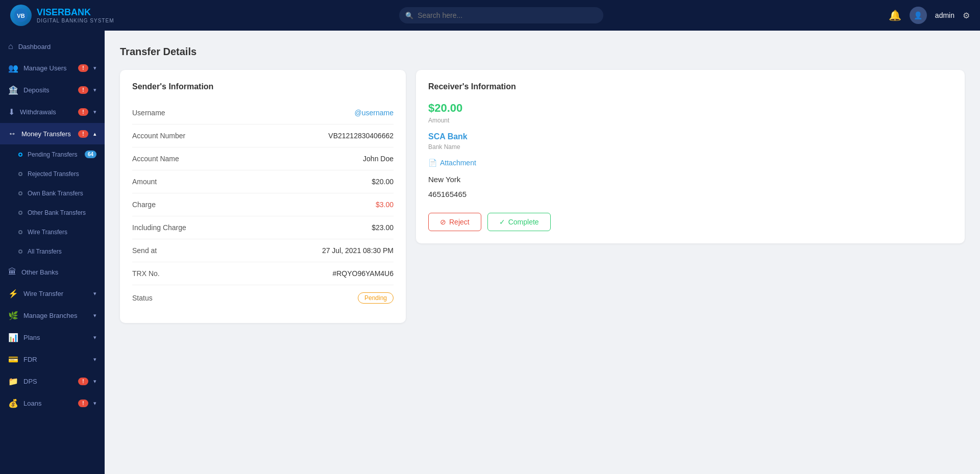 Image resolution: width=980 pixels, height=474 pixels. Describe the element at coordinates (159, 136) in the screenshot. I see `account-number-label: Account Number` at that location.